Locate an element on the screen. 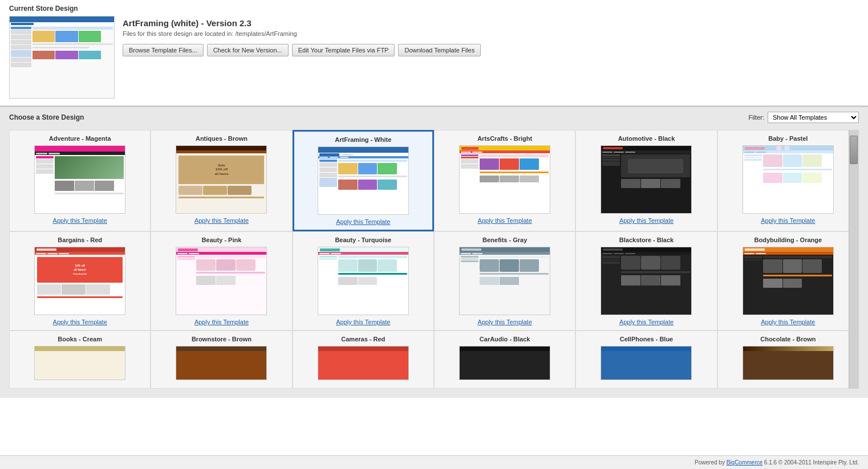 The image size is (868, 469). apply-link-automotive: Apply this Template is located at coordinates (647, 221).